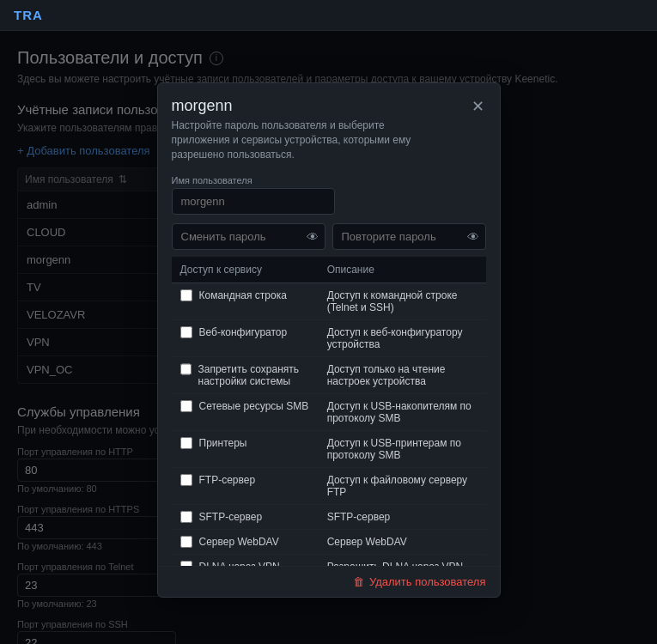  Describe the element at coordinates (246, 412) in the screenshot. I see `service-name-cell: Сетевые ресурсы SMB` at that location.